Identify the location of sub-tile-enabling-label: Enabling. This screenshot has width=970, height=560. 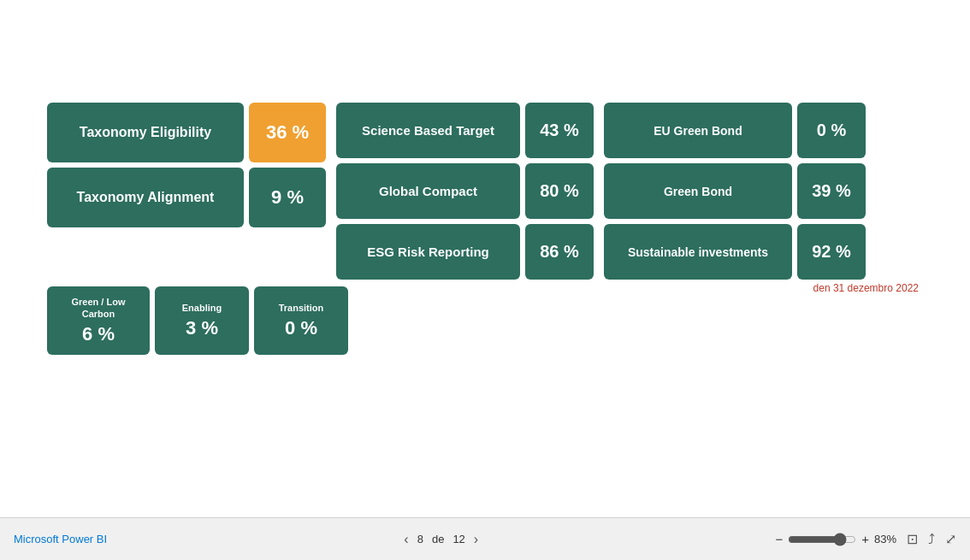
(202, 308).